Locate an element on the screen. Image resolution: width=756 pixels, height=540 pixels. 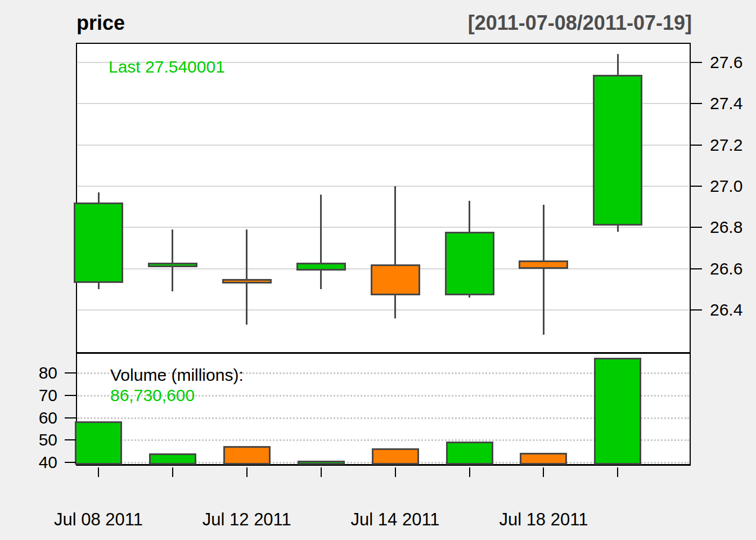
x-axis-label: Jul 08 2011 is located at coordinates (98, 520).